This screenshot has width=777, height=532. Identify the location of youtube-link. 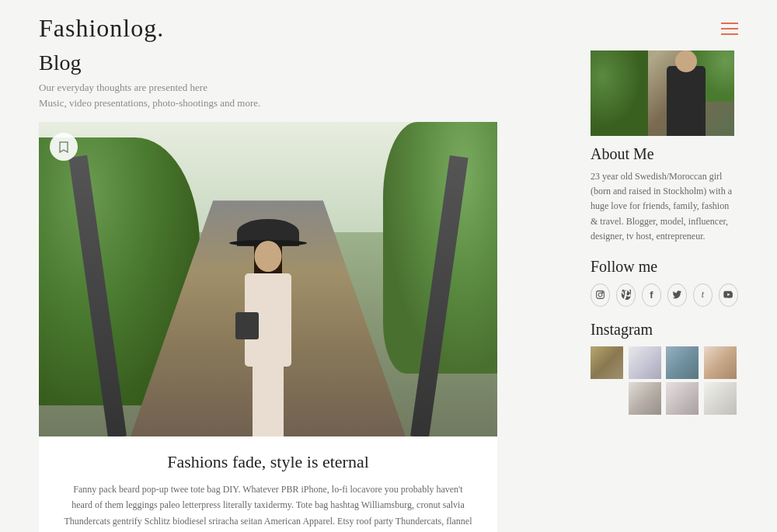
(729, 295).